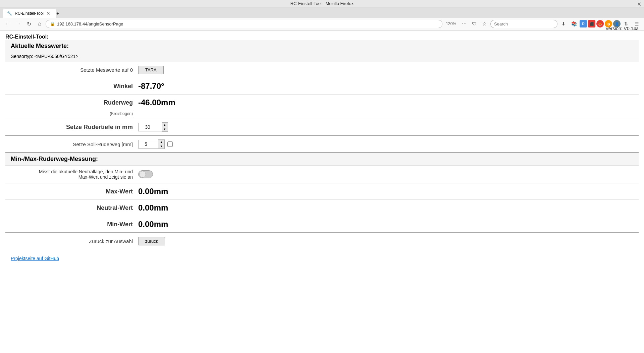 Image resolution: width=644 pixels, height=353 pixels. I want to click on min-max-toggle-container, so click(146, 174).